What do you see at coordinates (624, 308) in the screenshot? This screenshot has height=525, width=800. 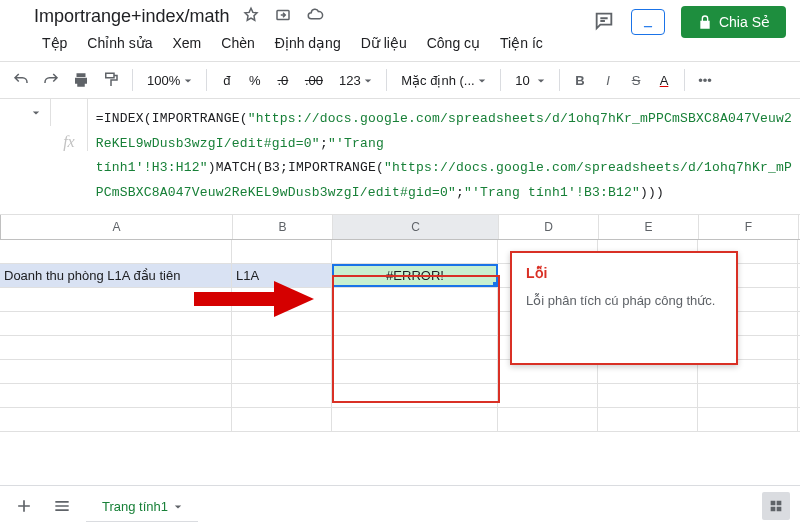 I see `error-tooltip: Lỗi Lỗi phân tích cú pháp công thức.` at bounding box center [624, 308].